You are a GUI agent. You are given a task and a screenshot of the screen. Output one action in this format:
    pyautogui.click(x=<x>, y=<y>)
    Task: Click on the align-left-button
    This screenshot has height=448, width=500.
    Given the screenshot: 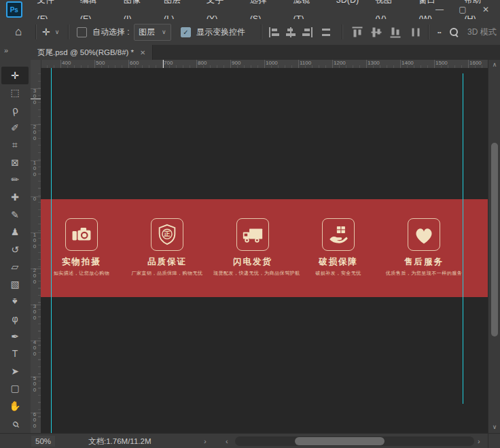 What is the action you would take?
    pyautogui.click(x=274, y=32)
    